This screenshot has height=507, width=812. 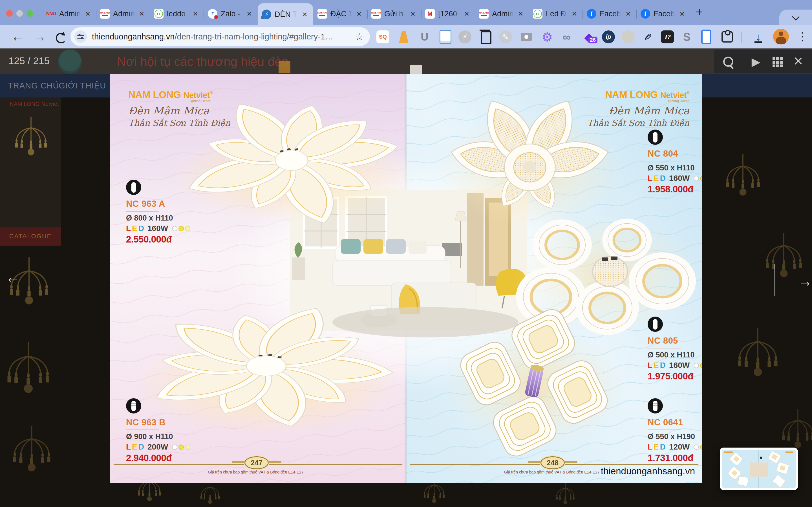 What do you see at coordinates (40, 37) in the screenshot?
I see `forward-button: →` at bounding box center [40, 37].